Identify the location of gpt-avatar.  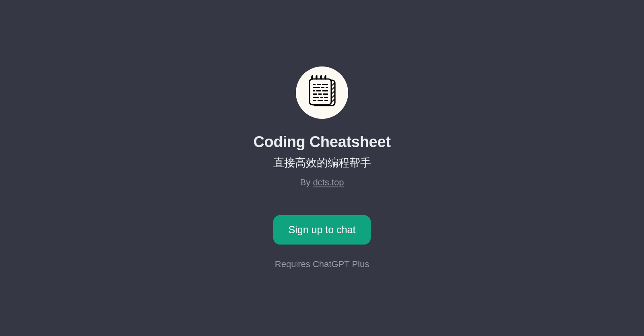
(322, 93).